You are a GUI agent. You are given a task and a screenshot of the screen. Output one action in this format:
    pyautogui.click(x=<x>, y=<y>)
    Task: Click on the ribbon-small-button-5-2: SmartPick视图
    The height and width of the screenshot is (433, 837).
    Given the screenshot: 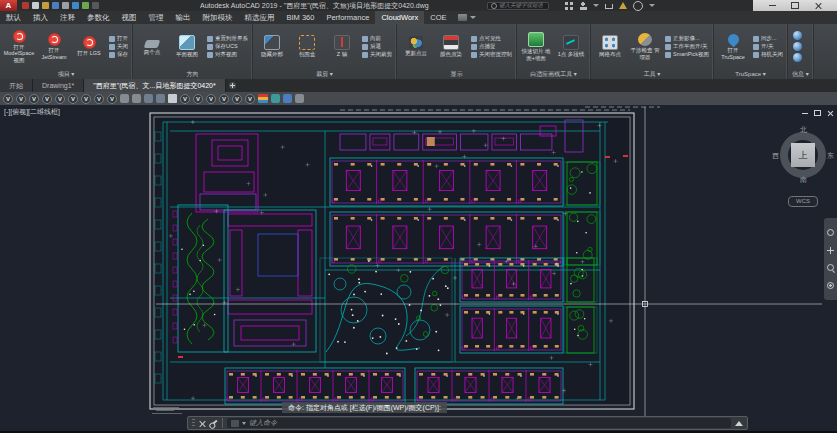 What is the action you would take?
    pyautogui.click(x=687, y=54)
    